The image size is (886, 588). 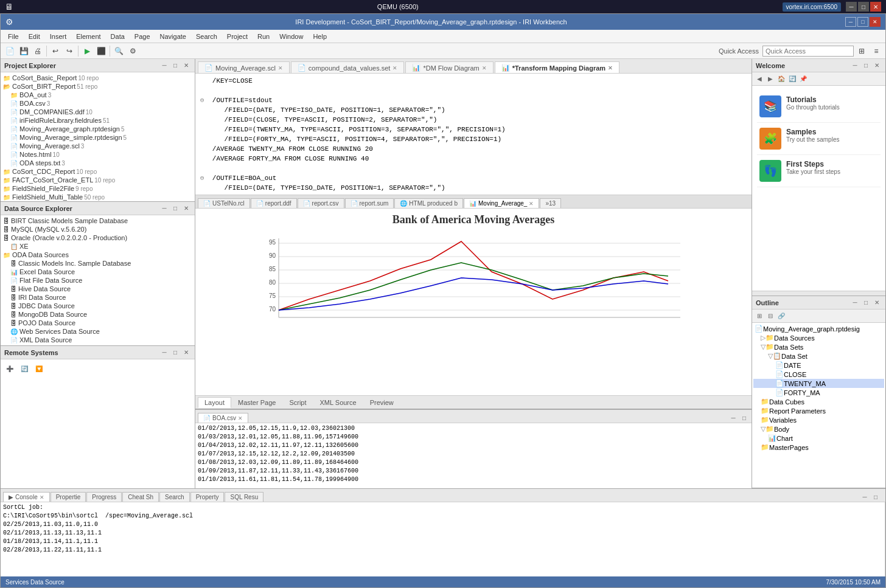 What do you see at coordinates (141, 497) in the screenshot?
I see `console-tab-cheat: Cheat Sh` at bounding box center [141, 497].